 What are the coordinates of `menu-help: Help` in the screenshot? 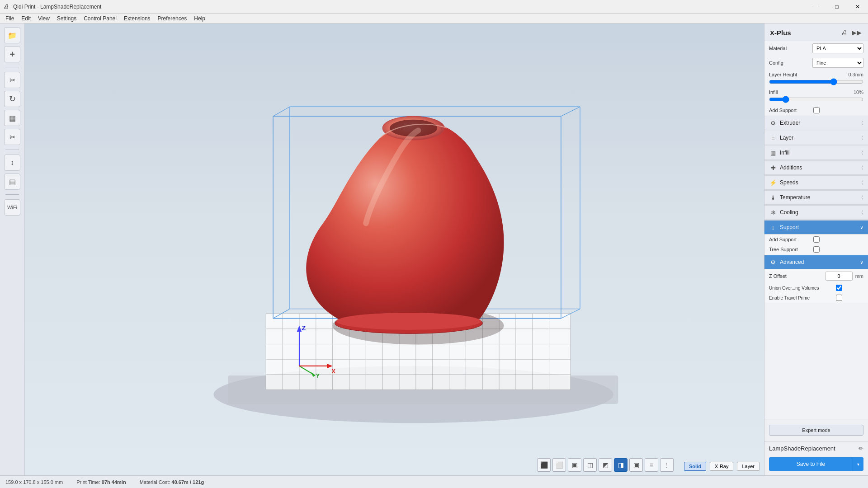 It's located at (200, 19).